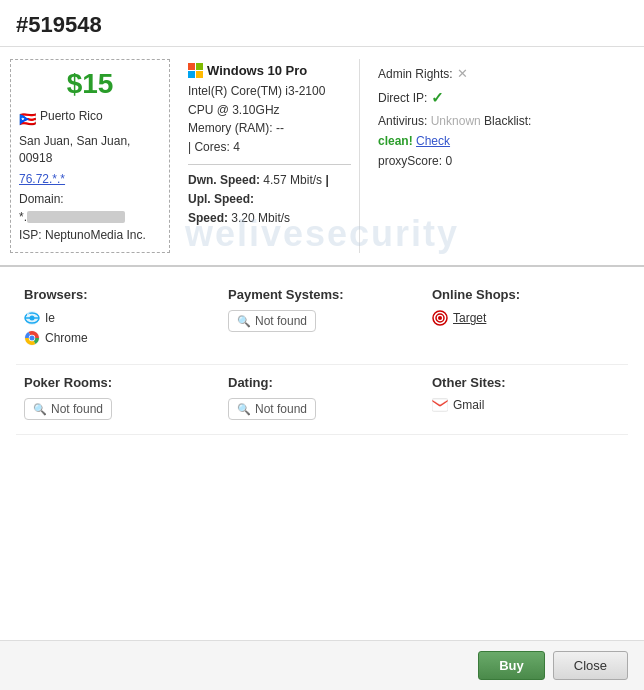  I want to click on dating-not-found-badge: 🔍 Not found, so click(272, 409).